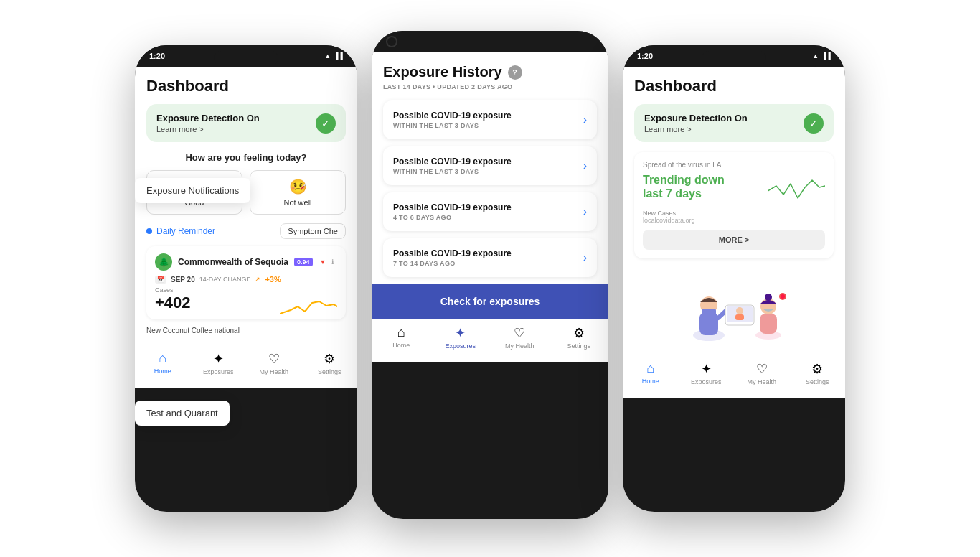  What do you see at coordinates (734, 211) in the screenshot?
I see `screen-content-right: Dashboard Exposure Detection On Learn mo…` at bounding box center [734, 211].